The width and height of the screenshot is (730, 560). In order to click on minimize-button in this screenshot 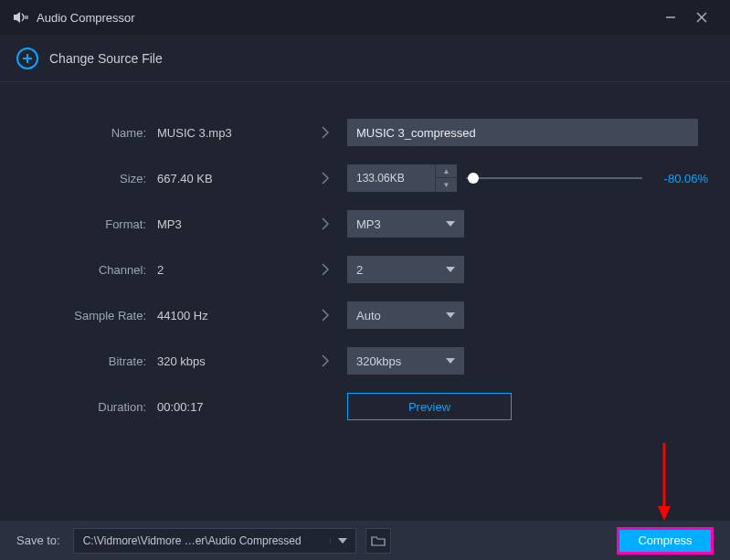, I will do `click(671, 17)`.